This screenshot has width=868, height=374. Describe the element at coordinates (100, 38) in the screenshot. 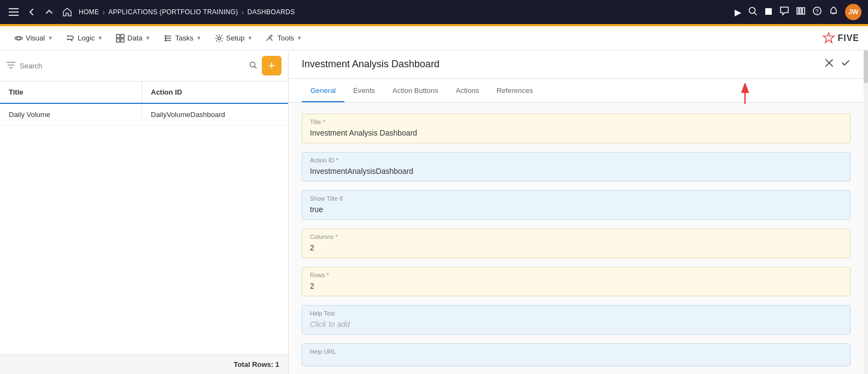

I see `logic-arrow-icon: ▼` at that location.